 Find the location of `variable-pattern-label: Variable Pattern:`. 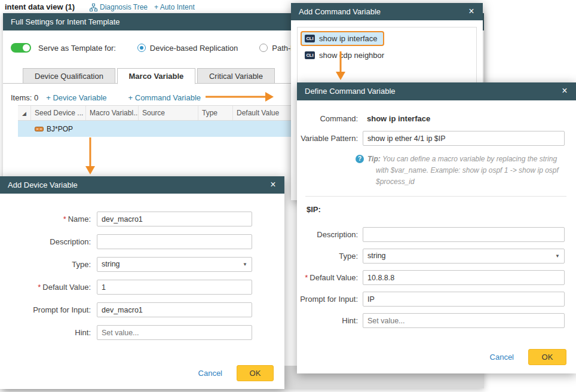

variable-pattern-label: Variable Pattern: is located at coordinates (330, 139).